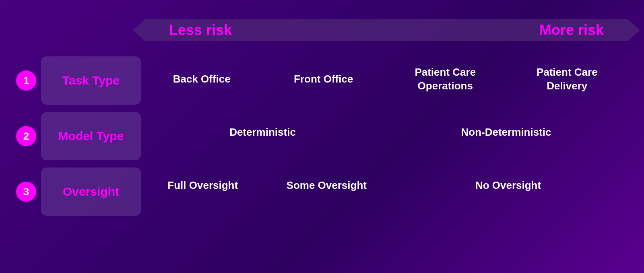  What do you see at coordinates (506, 132) in the screenshot?
I see `non-deterministic-text: Non-Deterministic` at bounding box center [506, 132].